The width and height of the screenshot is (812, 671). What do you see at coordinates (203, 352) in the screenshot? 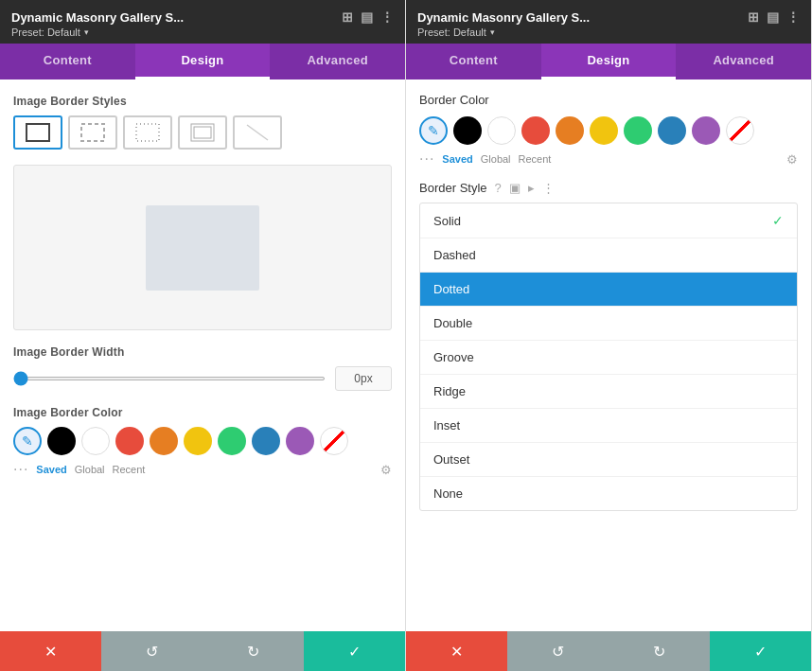
I see `image-border-width-label: Image Border Width` at bounding box center [203, 352].